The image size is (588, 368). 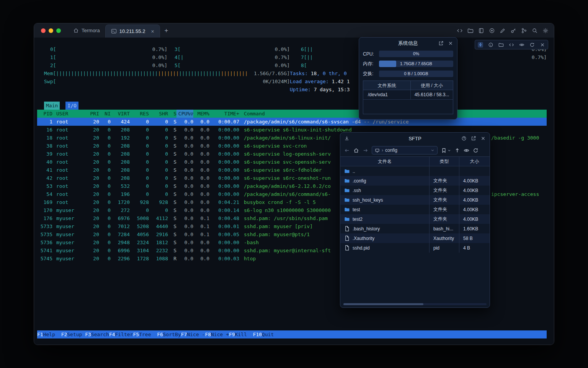 What do you see at coordinates (405, 150) in the screenshot?
I see `path-breadcrumb: › config` at bounding box center [405, 150].